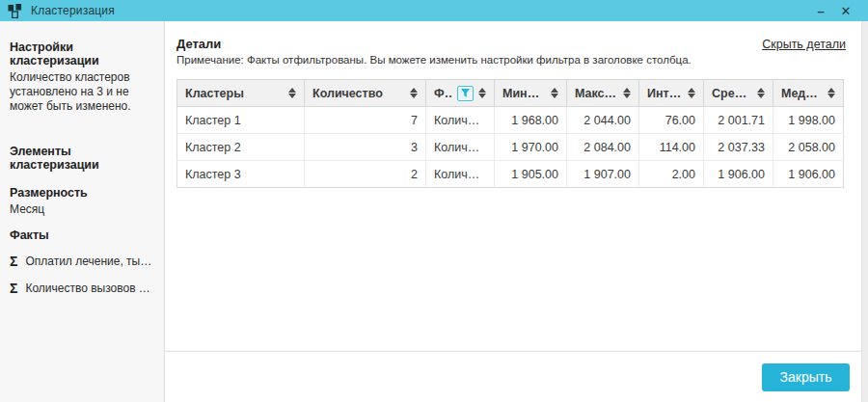 The height and width of the screenshot is (402, 868). What do you see at coordinates (739, 147) in the screenshot?
I see `cell-mean: 2 037.33` at bounding box center [739, 147].